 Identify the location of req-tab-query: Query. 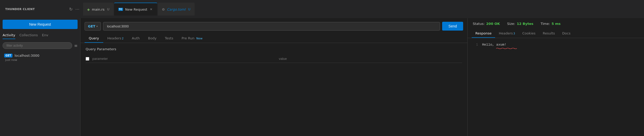
(94, 38).